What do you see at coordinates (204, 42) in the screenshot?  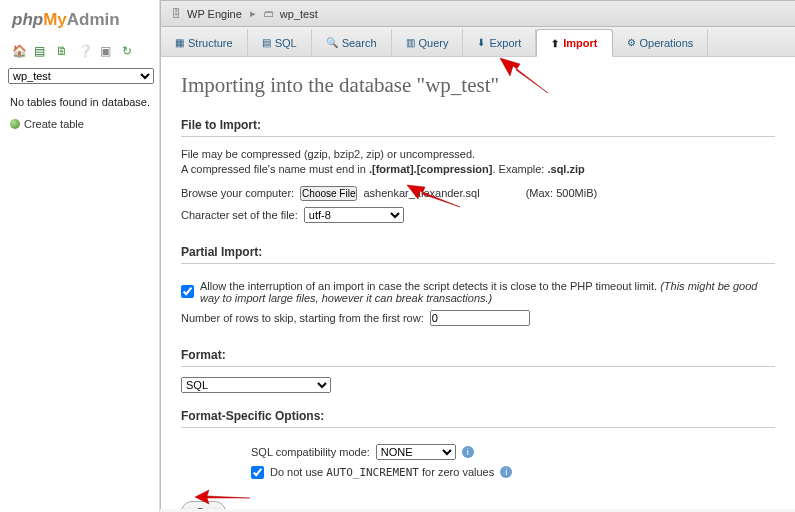 I see `tab-structure: ▦Structure` at bounding box center [204, 42].